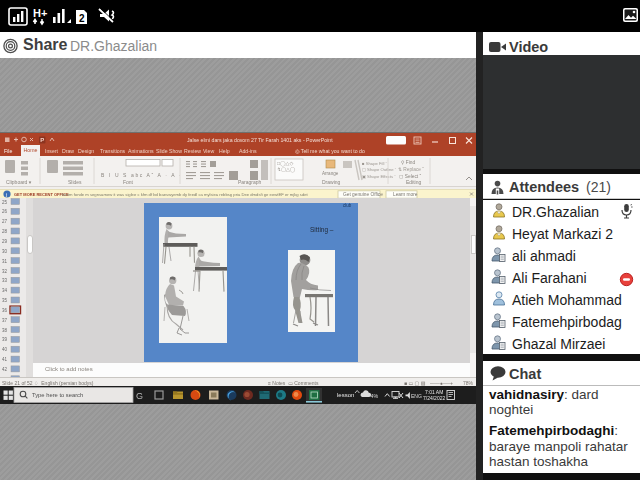 The height and width of the screenshot is (480, 640). What do you see at coordinates (346, 395) in the screenshot?
I see `svg-text: lesson` at bounding box center [346, 395].